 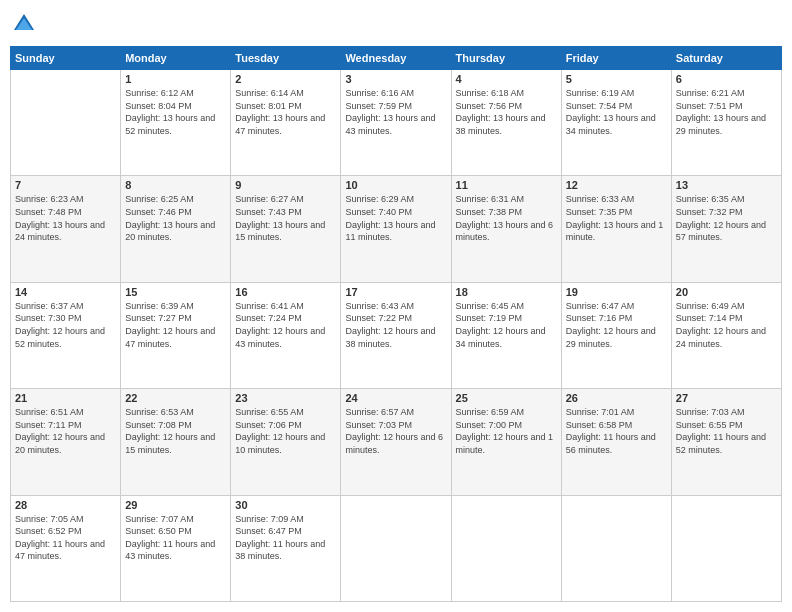 I want to click on day-cell: 9Sunrise: 6:27 AMSunset: 7:43 PMDaylight…, so click(x=286, y=229).